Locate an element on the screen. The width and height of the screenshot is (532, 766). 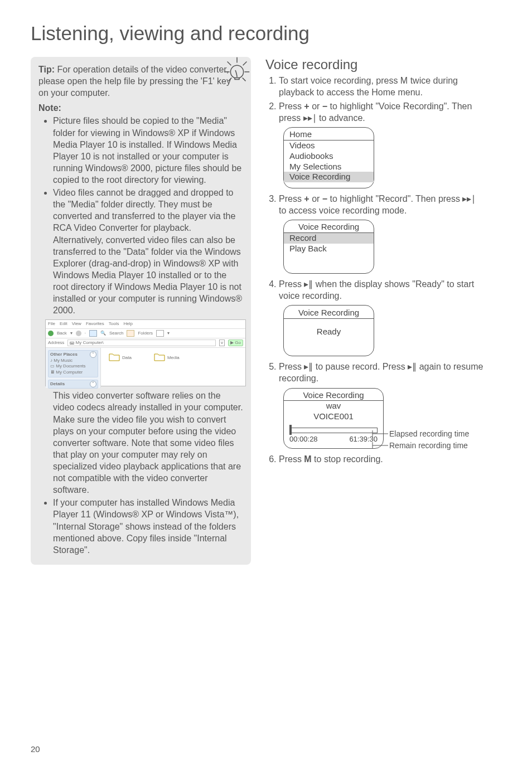
device-status-ready: Ready is located at coordinates (329, 328).